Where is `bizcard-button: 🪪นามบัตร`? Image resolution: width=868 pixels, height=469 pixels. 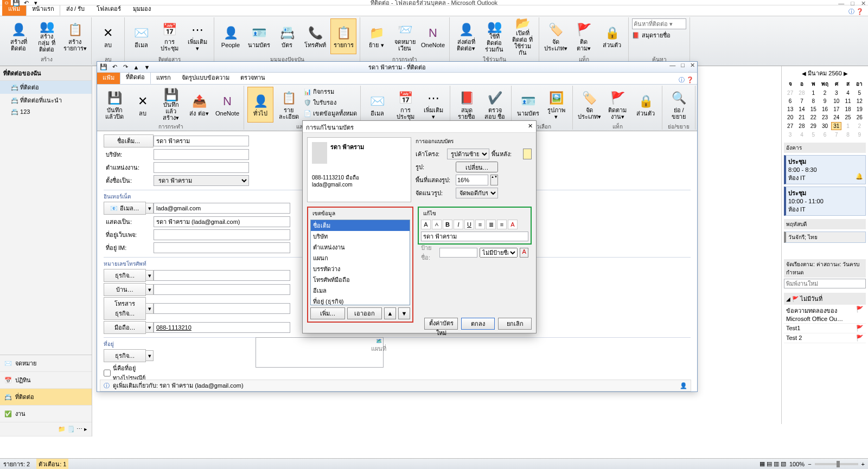
bizcard-button: 🪪นามบัตร is located at coordinates (528, 105).